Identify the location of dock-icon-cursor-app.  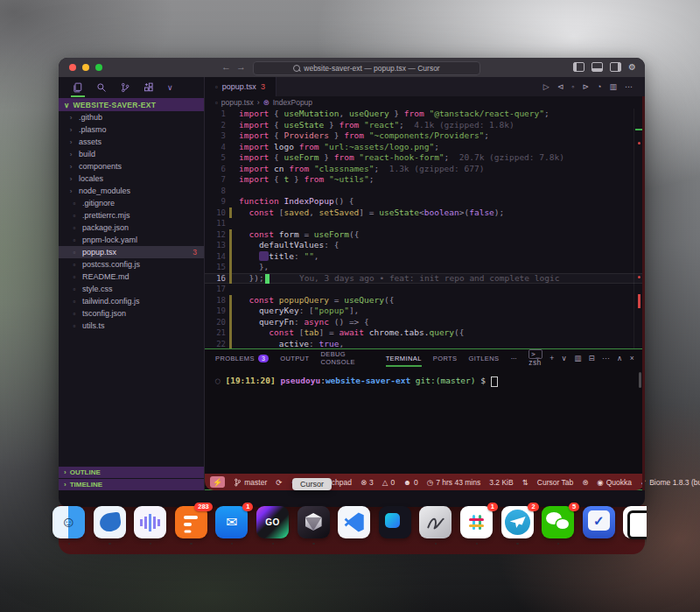
(313, 522).